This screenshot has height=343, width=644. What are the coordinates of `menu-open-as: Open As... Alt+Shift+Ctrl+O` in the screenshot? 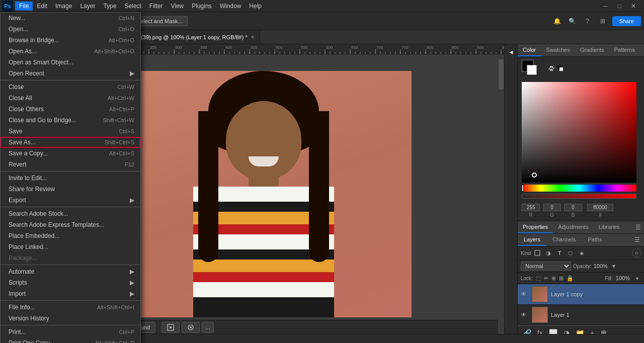 It's located at (70, 51).